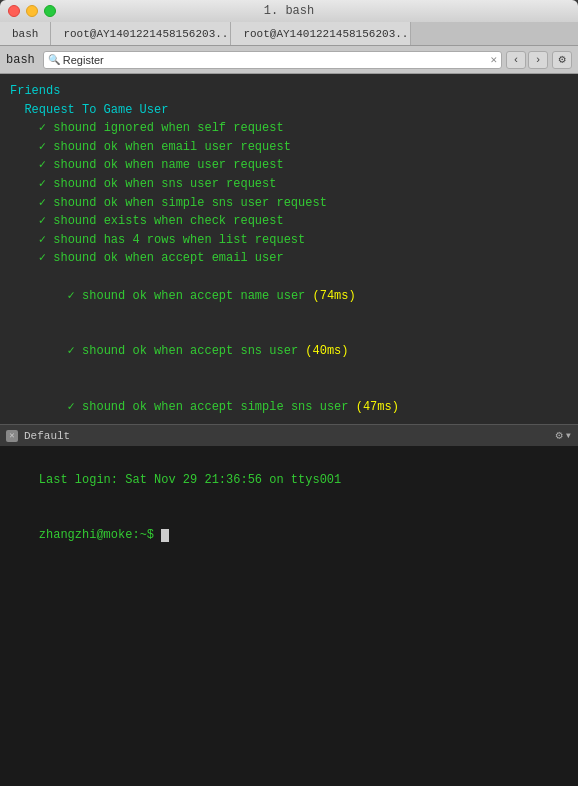 The image size is (578, 786). What do you see at coordinates (165, 536) in the screenshot?
I see `cursor` at bounding box center [165, 536].